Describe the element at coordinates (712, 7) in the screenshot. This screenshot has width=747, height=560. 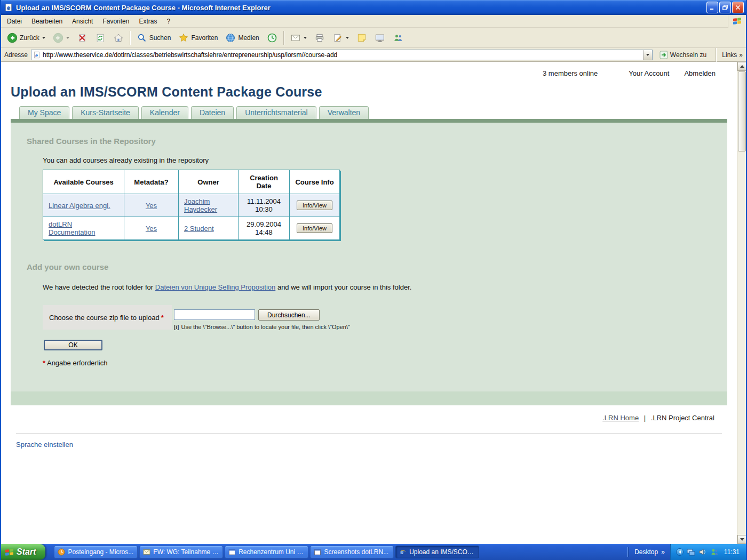
I see `minimize-button` at that location.